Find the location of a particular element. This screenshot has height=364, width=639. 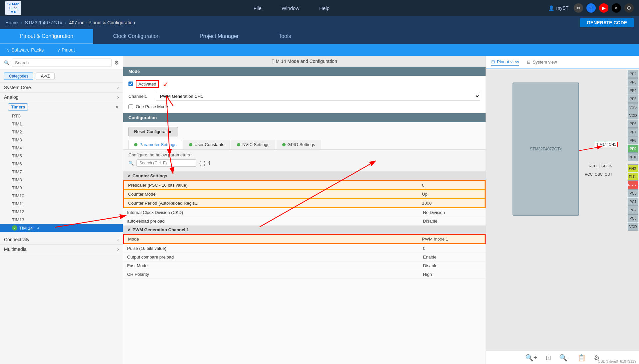

fit-view-icon: ⊡ is located at coordinates (548, 358).